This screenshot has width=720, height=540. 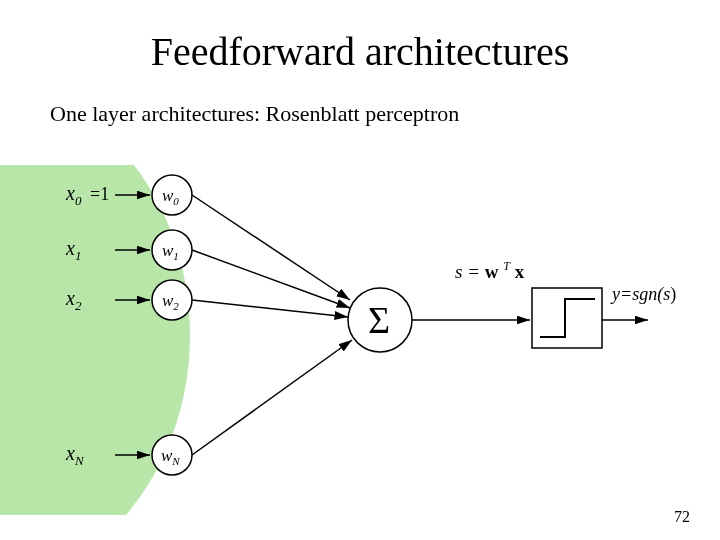 What do you see at coordinates (100, 194) in the screenshot?
I see `svg-text: =1` at bounding box center [100, 194].